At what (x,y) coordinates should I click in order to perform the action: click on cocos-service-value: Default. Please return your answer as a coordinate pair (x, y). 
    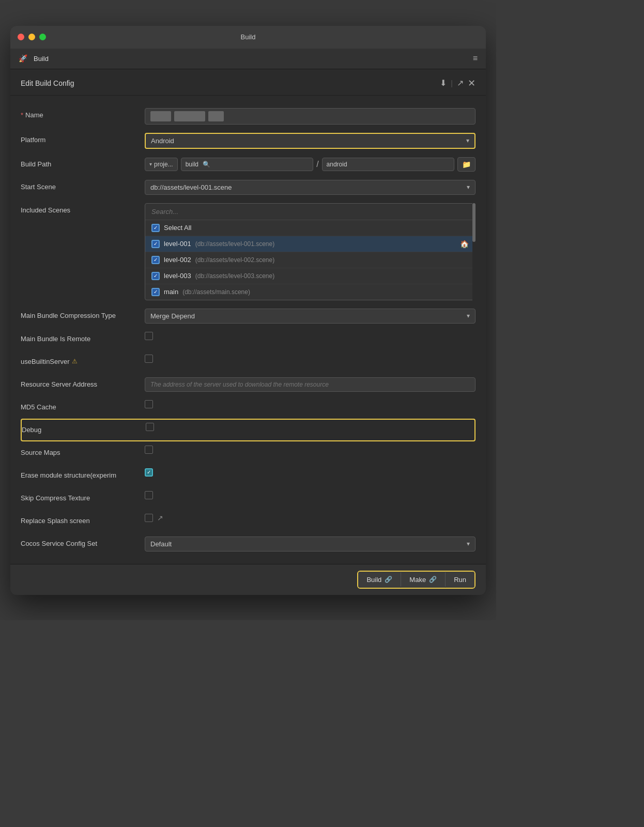
    Looking at the image, I should click on (161, 544).